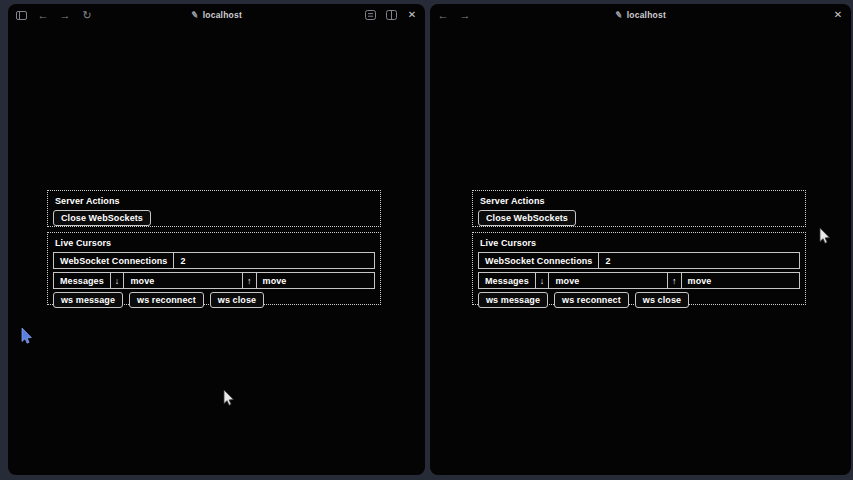 The image size is (853, 480). What do you see at coordinates (370, 15) in the screenshot?
I see `reader-list-icon` at bounding box center [370, 15].